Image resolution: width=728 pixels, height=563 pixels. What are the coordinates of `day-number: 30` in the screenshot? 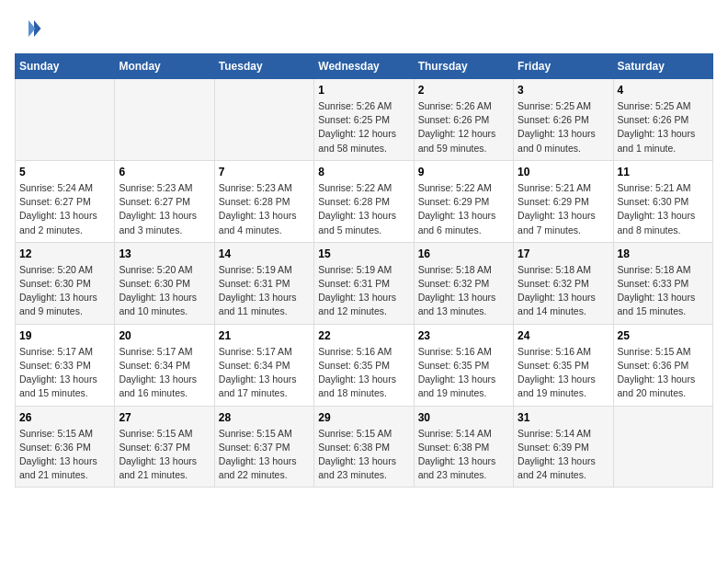 It's located at (463, 418).